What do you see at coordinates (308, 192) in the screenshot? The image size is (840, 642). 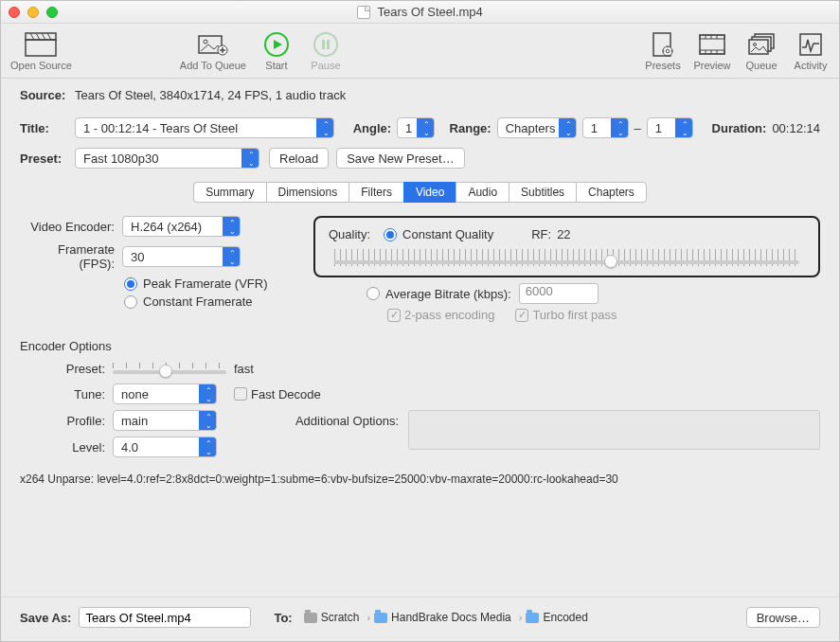 I see `tab-dimensions: Dimensions` at bounding box center [308, 192].